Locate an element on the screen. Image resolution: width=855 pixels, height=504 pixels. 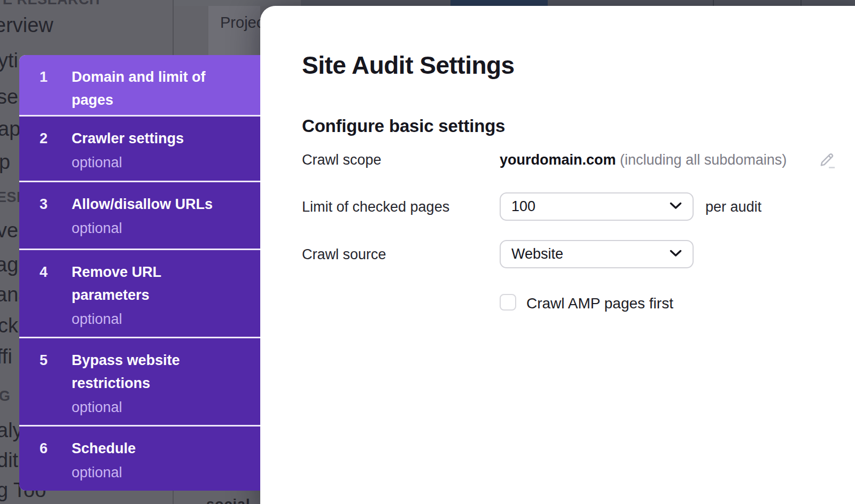
crawl-scope-note: (including all subdomains) is located at coordinates (703, 160).